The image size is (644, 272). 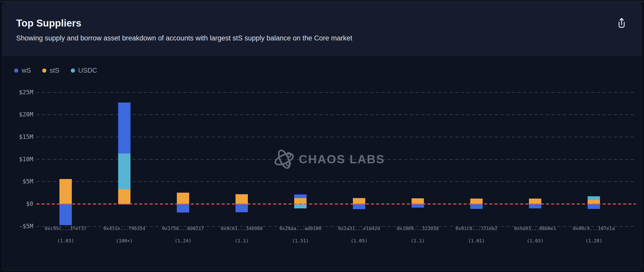 What do you see at coordinates (342, 159) in the screenshot?
I see `watermark-text: CHAOS LABS` at bounding box center [342, 159].